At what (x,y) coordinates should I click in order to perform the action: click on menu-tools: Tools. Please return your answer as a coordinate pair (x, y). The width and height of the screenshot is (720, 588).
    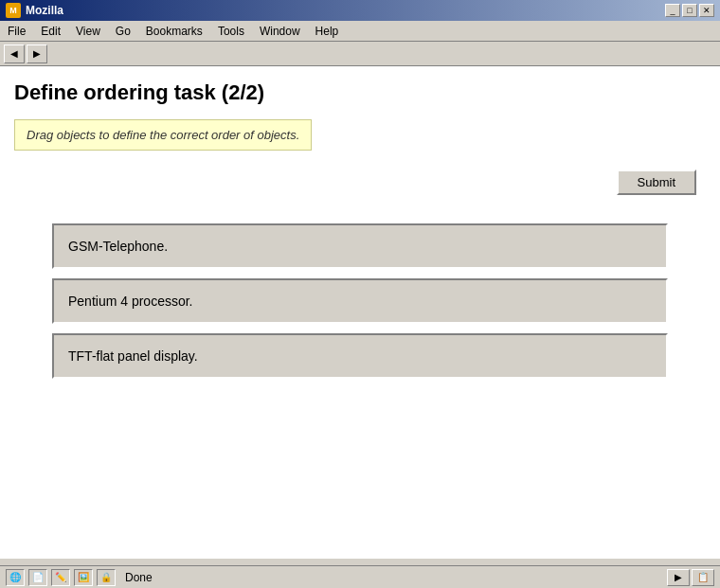
    Looking at the image, I should click on (231, 31).